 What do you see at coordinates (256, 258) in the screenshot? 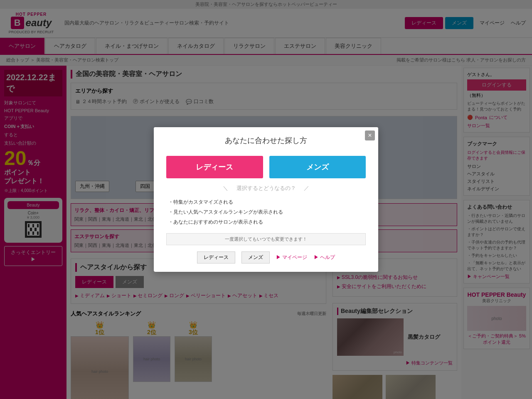
I see `modal-footer-mens: メンズ` at bounding box center [256, 258].